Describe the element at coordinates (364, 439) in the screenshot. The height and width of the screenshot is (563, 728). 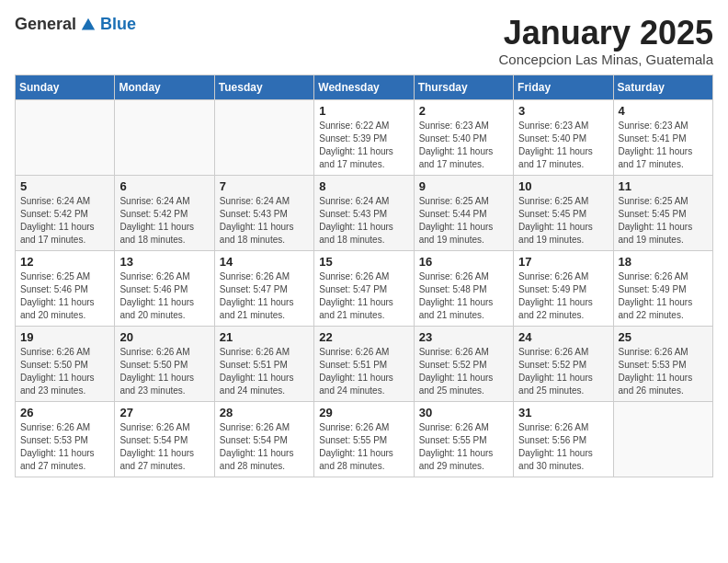
I see `calendar-week-row: 26Sunrise: 6:26 AM Sunset: 5:53 PM Dayli…` at that location.